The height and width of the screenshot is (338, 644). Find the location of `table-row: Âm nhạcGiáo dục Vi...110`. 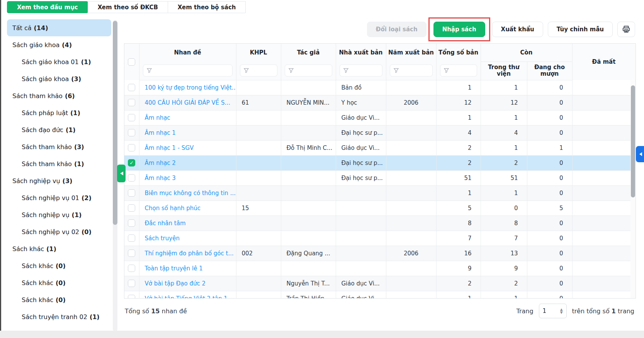

table-row: Âm nhạcGiáo dục Vi...110 is located at coordinates (380, 117).